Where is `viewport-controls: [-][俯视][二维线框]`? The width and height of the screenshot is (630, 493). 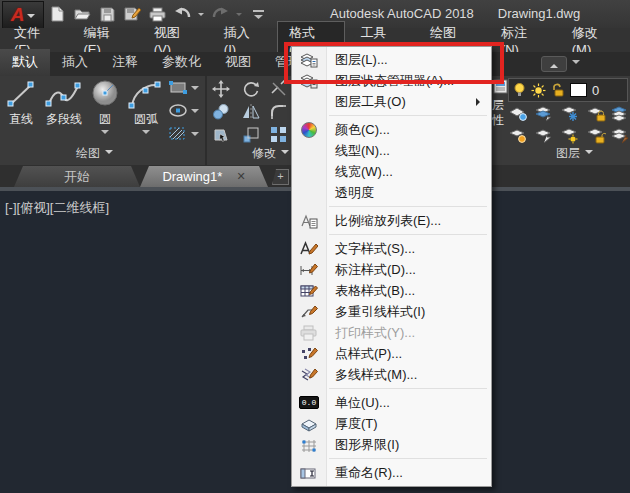 viewport-controls: [-][俯视][二维线框] is located at coordinates (57, 208).